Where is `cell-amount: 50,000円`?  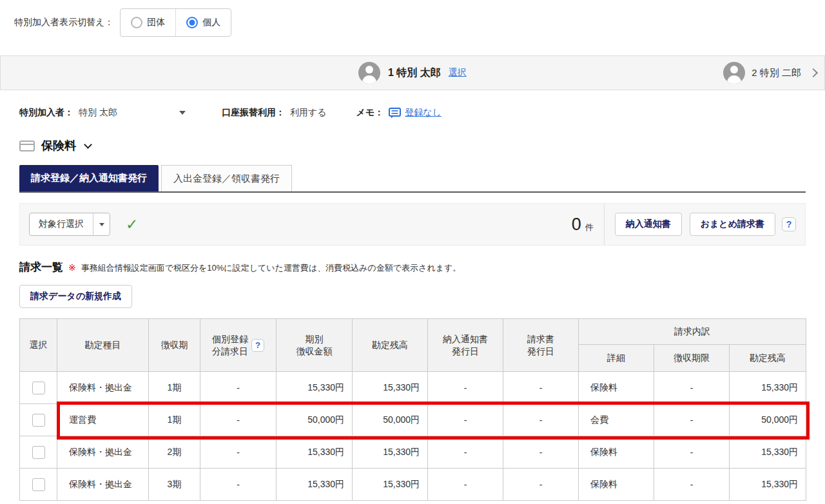 cell-amount: 50,000円 is located at coordinates (315, 420).